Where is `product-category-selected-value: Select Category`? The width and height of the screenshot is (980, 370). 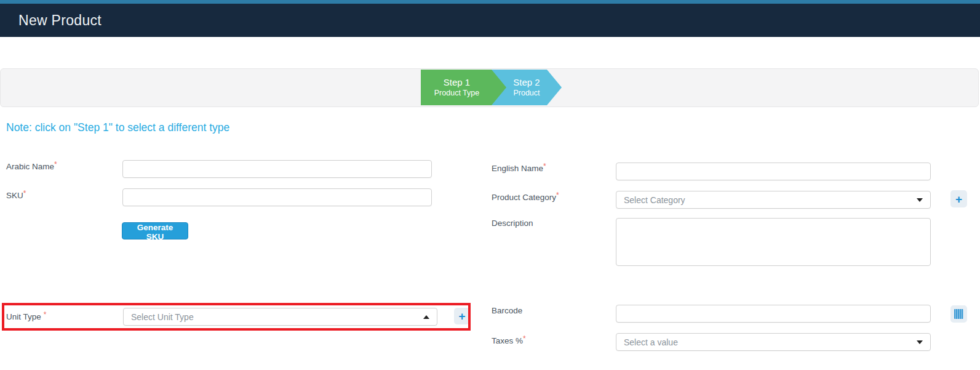 product-category-selected-value: Select Category is located at coordinates (769, 200).